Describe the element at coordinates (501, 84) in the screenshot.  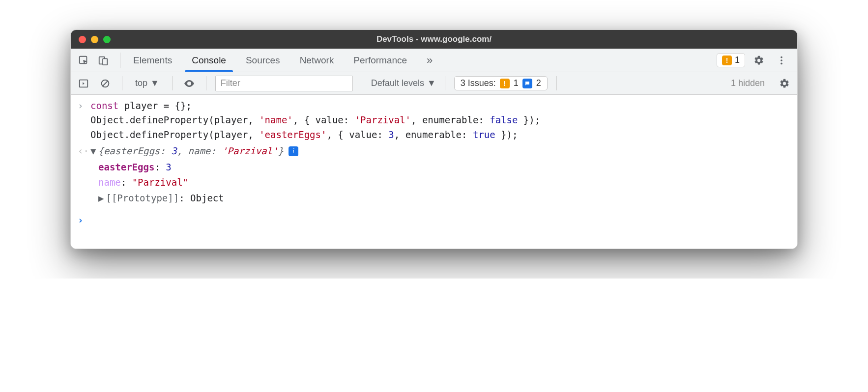
I see `issues-counter: 3 Issues: ! 1 2` at that location.